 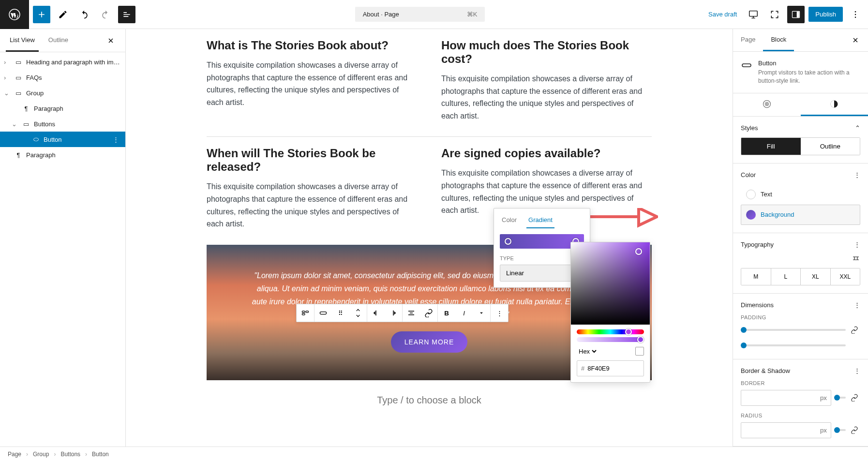 I want to click on faq-question: What is The Stories Book about?, so click(x=312, y=45).